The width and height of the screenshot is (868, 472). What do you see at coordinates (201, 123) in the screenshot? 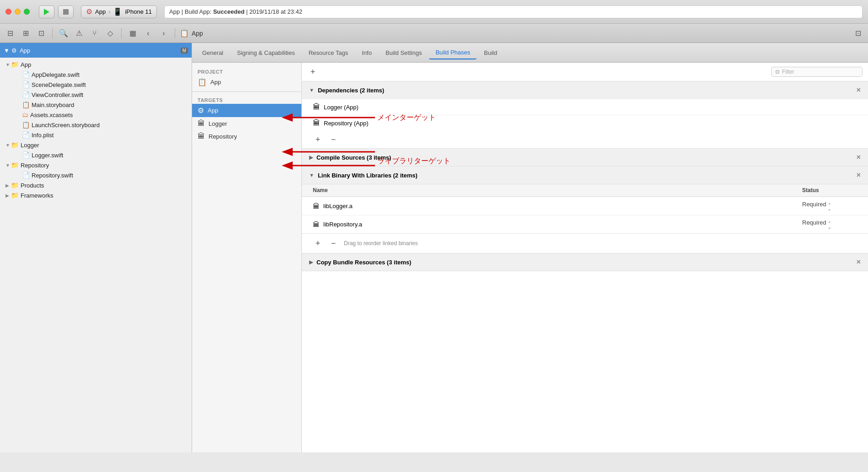
I see `target-logger-icon: 🏛` at bounding box center [201, 123].